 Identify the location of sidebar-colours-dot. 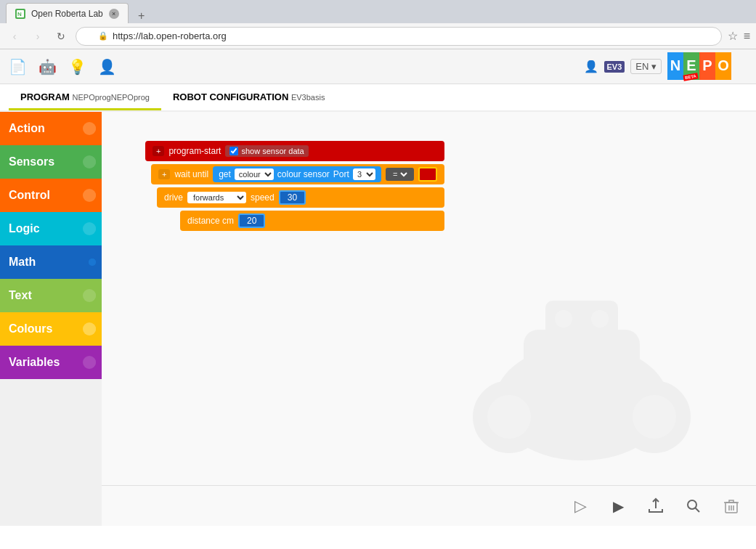
(90, 329).